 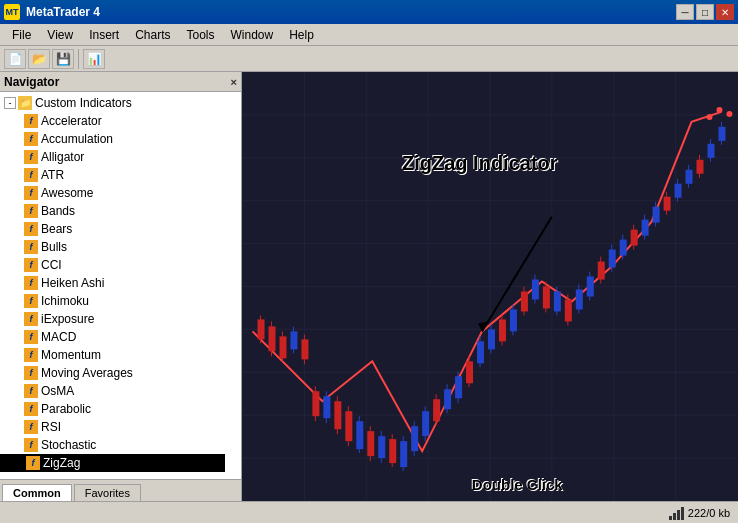 I want to click on tree-item-ichimoku: fIchimoku, so click(x=112, y=301).